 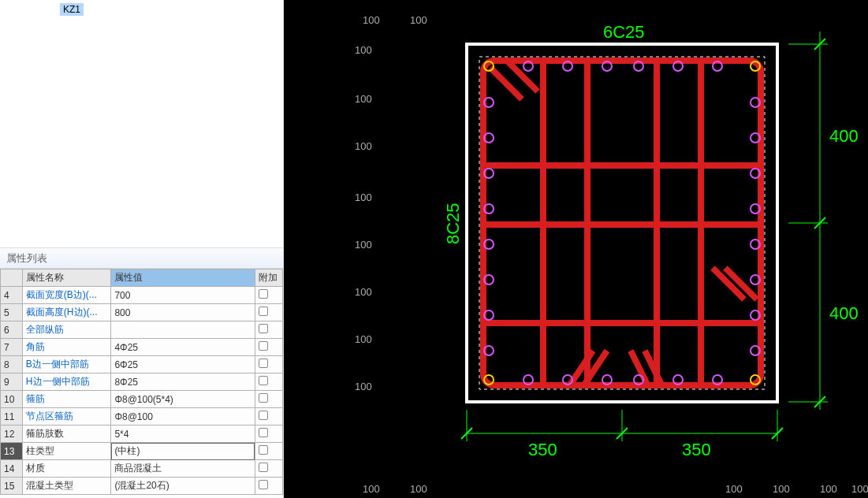 What do you see at coordinates (142, 452) in the screenshot?
I see `property-row: 13柱类型(中柱)` at bounding box center [142, 452].